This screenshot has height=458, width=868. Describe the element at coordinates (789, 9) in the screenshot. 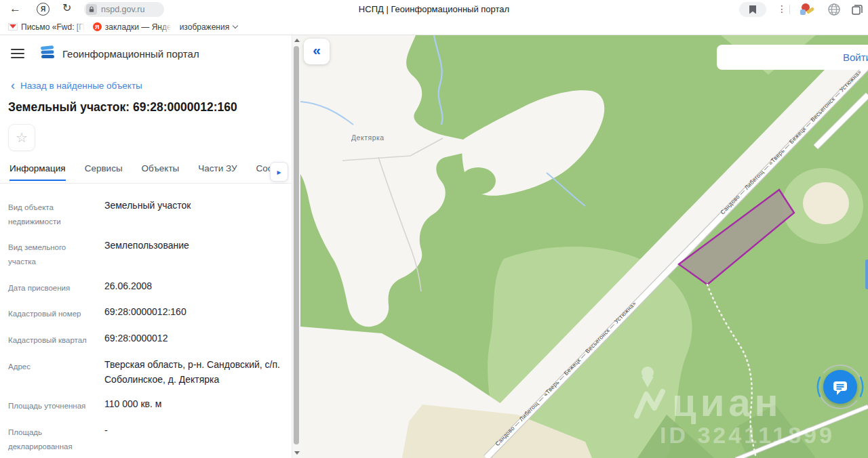

I see `toolbar-divider` at that location.